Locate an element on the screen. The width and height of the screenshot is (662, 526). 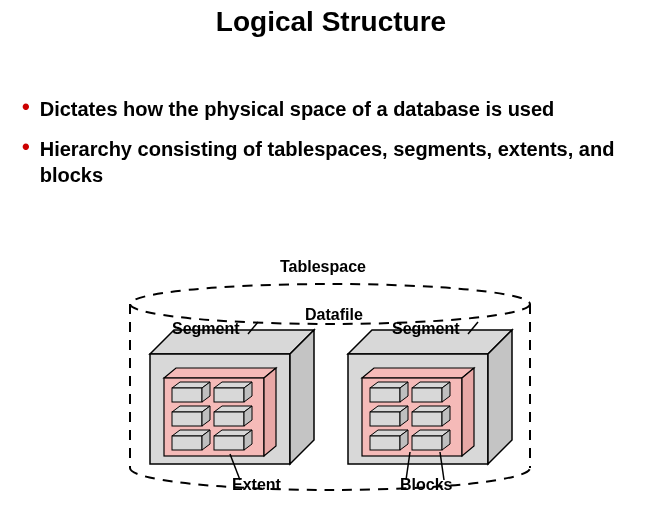
label-extent: Extent is located at coordinates (256, 485).